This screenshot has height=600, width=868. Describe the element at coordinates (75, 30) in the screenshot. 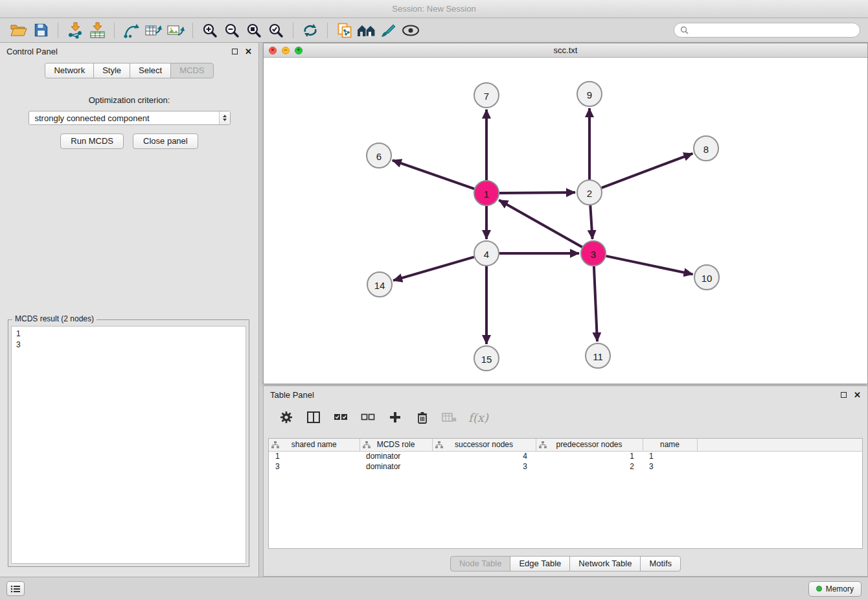

I see `import-network-file-icon` at that location.